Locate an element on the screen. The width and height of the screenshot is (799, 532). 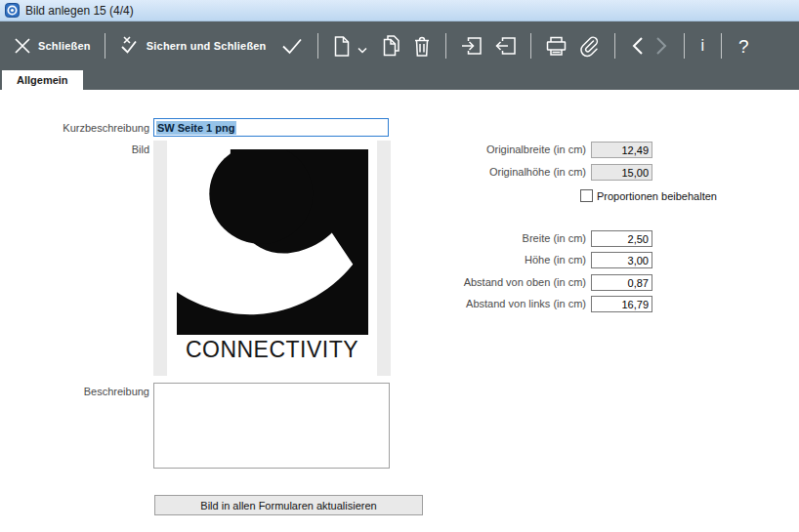
close-x-icon is located at coordinates (22, 46).